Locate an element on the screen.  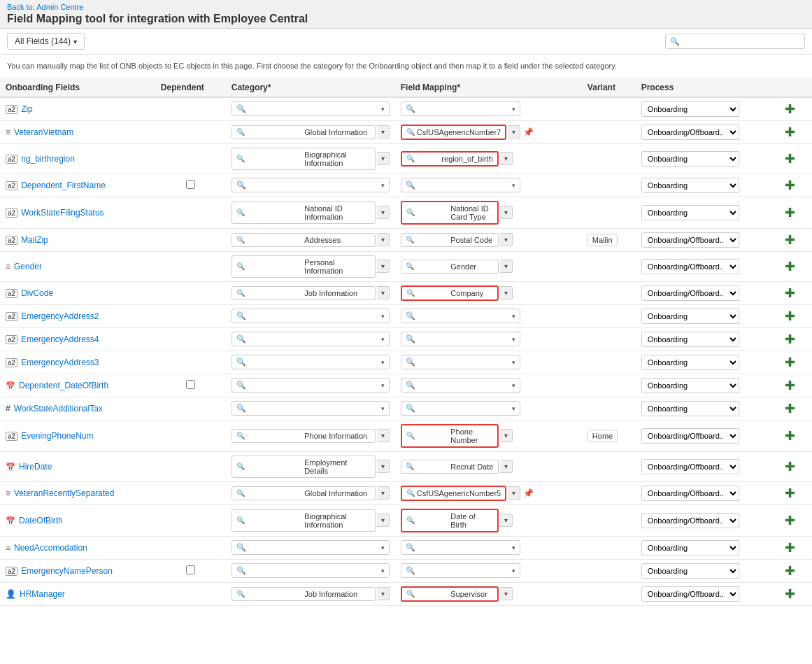
search-icon: 🔍 is located at coordinates (675, 42).